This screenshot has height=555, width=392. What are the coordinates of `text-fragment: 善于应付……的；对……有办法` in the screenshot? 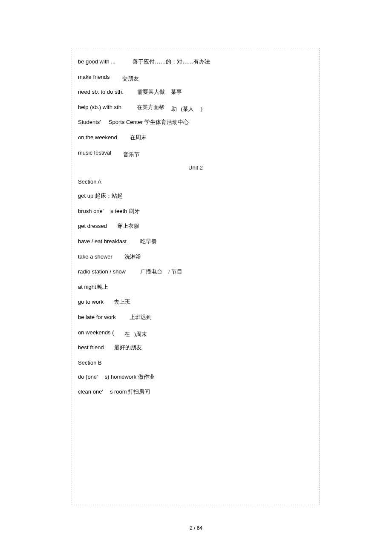 It's located at (171, 62).